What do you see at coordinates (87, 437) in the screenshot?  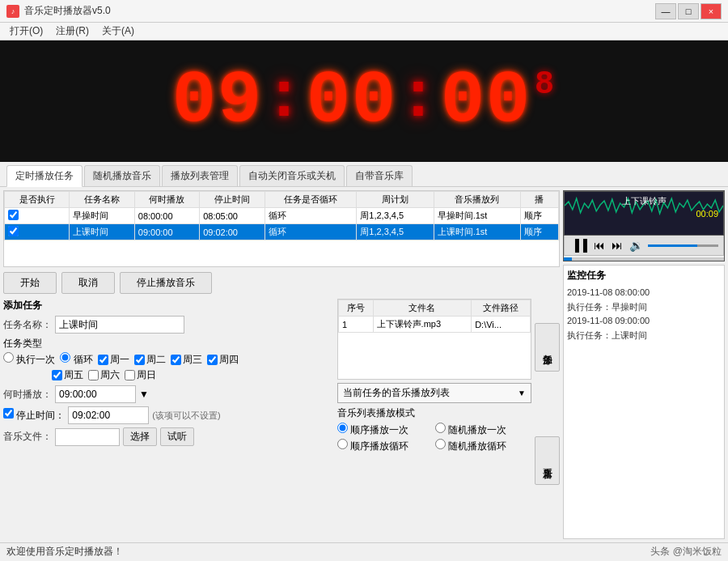 I see `music-file-input` at bounding box center [87, 437].